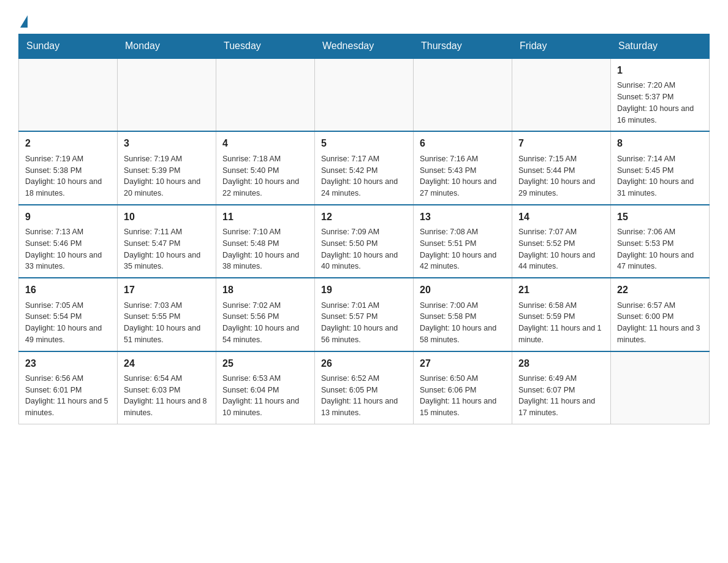  Describe the element at coordinates (266, 314) in the screenshot. I see `calendar-cell: 18Sunrise: 7:02 AMSunset: 5:56 PMDayligh…` at that location.